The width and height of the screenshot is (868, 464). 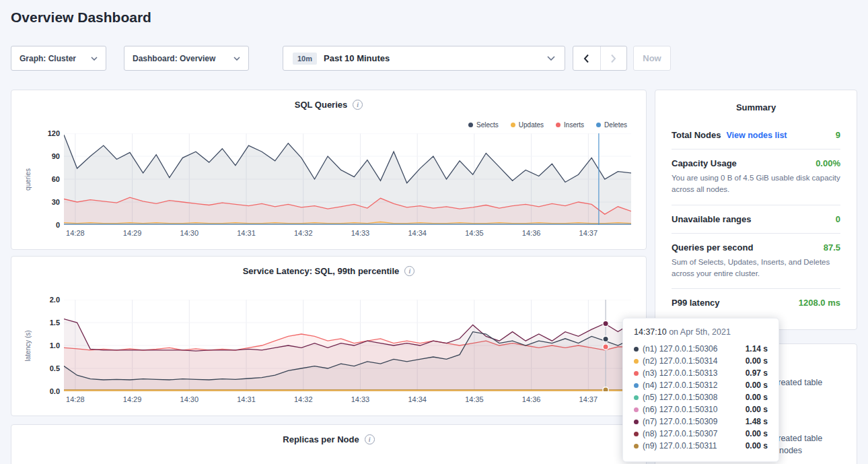 What do you see at coordinates (58, 225) in the screenshot?
I see `y-axis-tick: 0` at bounding box center [58, 225].